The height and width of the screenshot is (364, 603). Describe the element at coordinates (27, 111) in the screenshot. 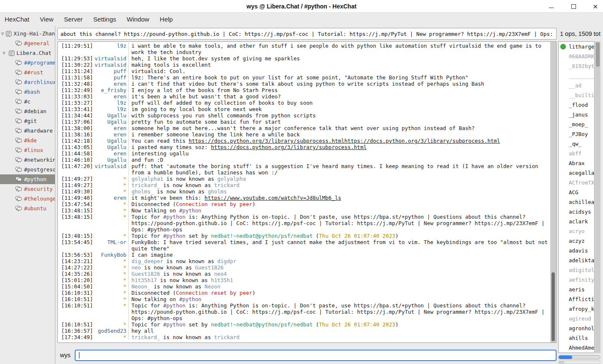

I see `tree-item-debian: #debian` at that location.